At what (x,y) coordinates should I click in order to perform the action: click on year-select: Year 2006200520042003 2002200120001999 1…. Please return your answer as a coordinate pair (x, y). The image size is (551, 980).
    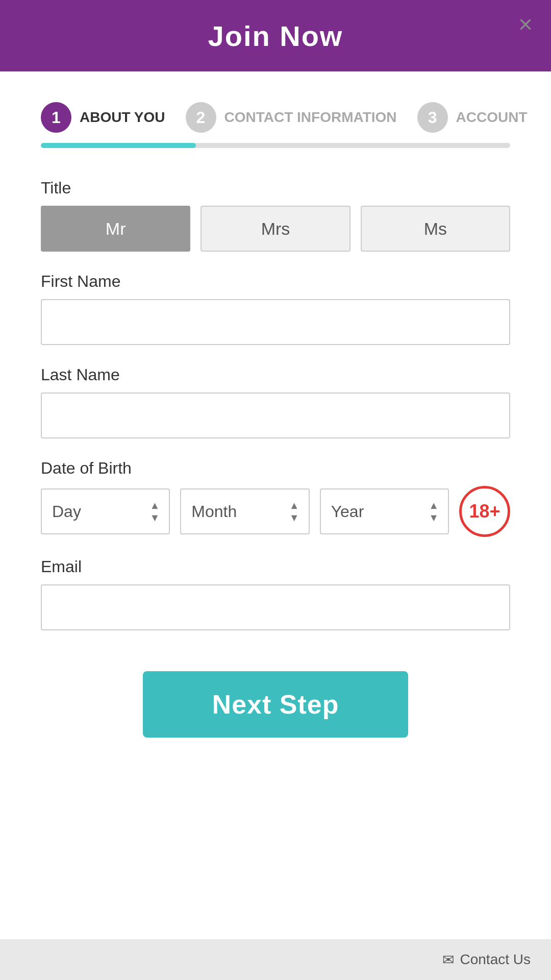
    Looking at the image, I should click on (385, 511).